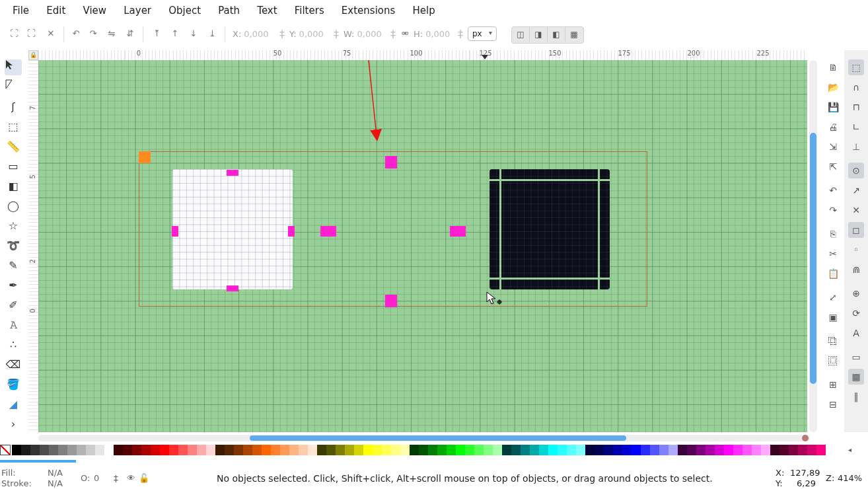 The height and width of the screenshot is (489, 868). Describe the element at coordinates (856, 313) in the screenshot. I see `snap-rotation-icon: ⟳` at that location.